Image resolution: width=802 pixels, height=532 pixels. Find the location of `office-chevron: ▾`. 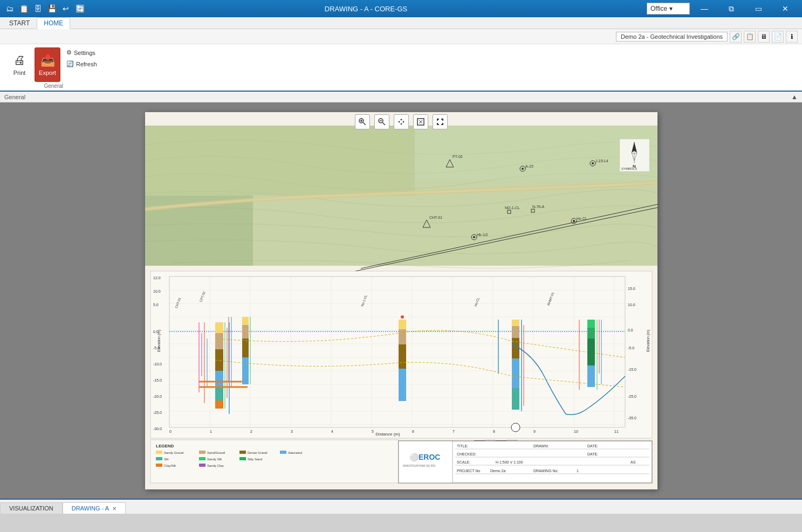

office-chevron: ▾ is located at coordinates (671, 9).